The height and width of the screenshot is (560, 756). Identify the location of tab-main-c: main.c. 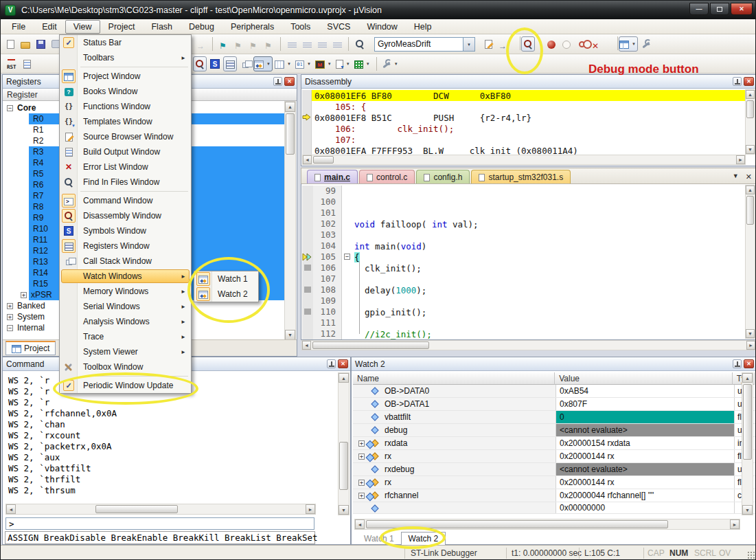
(332, 177).